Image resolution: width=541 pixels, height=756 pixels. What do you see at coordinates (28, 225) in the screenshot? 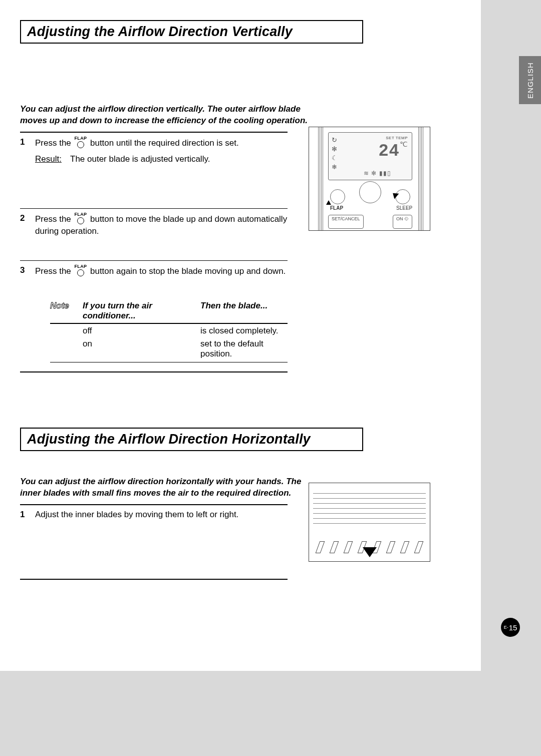
I see `step-number: 2` at bounding box center [28, 225].